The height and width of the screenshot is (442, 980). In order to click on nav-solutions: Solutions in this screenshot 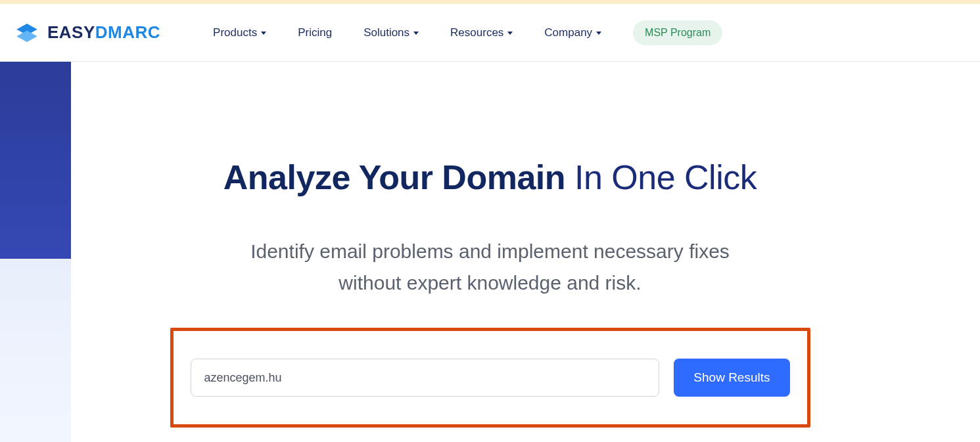, I will do `click(391, 33)`.